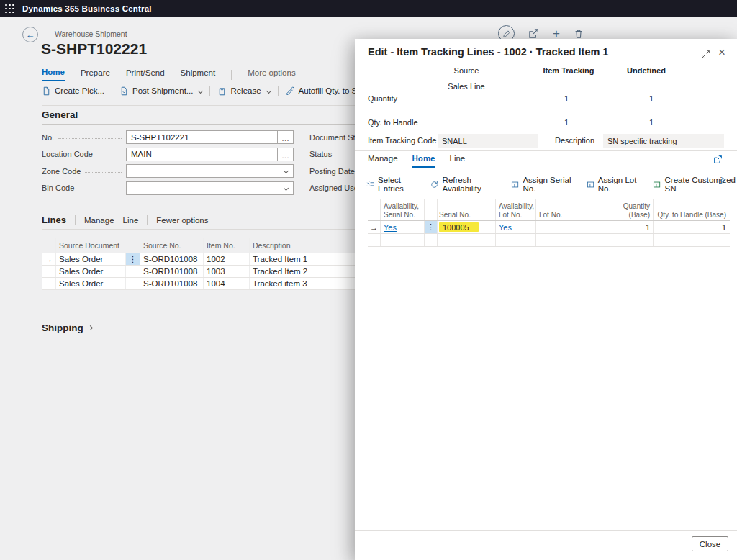 The width and height of the screenshot is (737, 560). Describe the element at coordinates (548, 223) in the screenshot. I see `serial-lines-grid: Availability, Serial No. Serial No. Avai…` at that location.